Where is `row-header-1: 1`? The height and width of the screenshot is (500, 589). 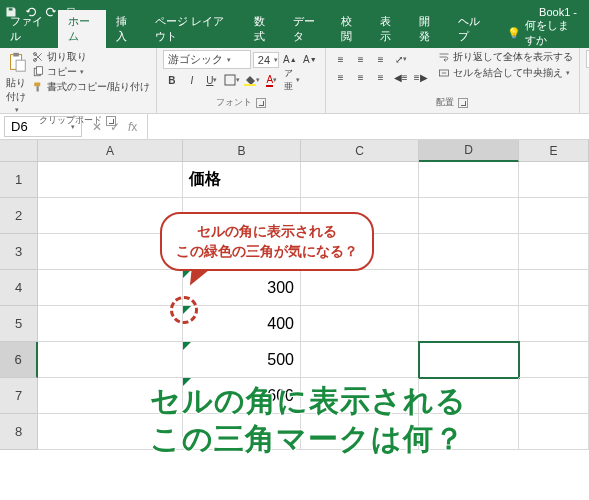
row-header-1: 1 is located at coordinates (19, 180).